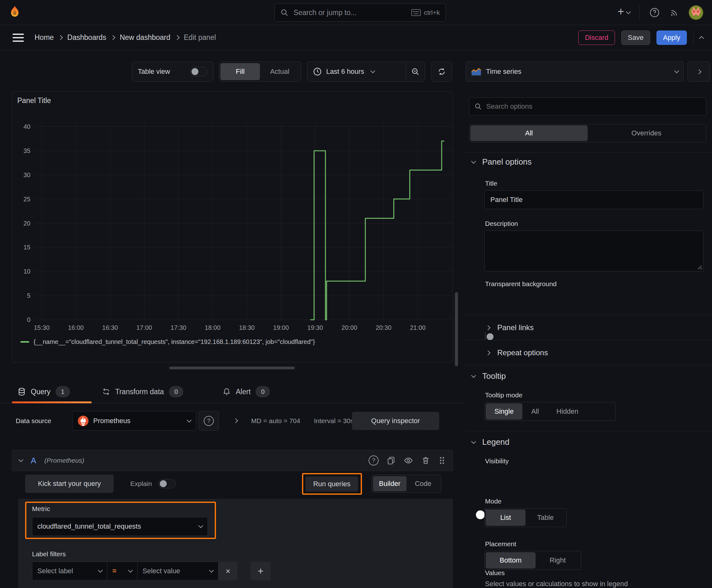 The height and width of the screenshot is (588, 712). What do you see at coordinates (489, 376) in the screenshot?
I see `tooltip-section-header: Tooltip` at bounding box center [489, 376].